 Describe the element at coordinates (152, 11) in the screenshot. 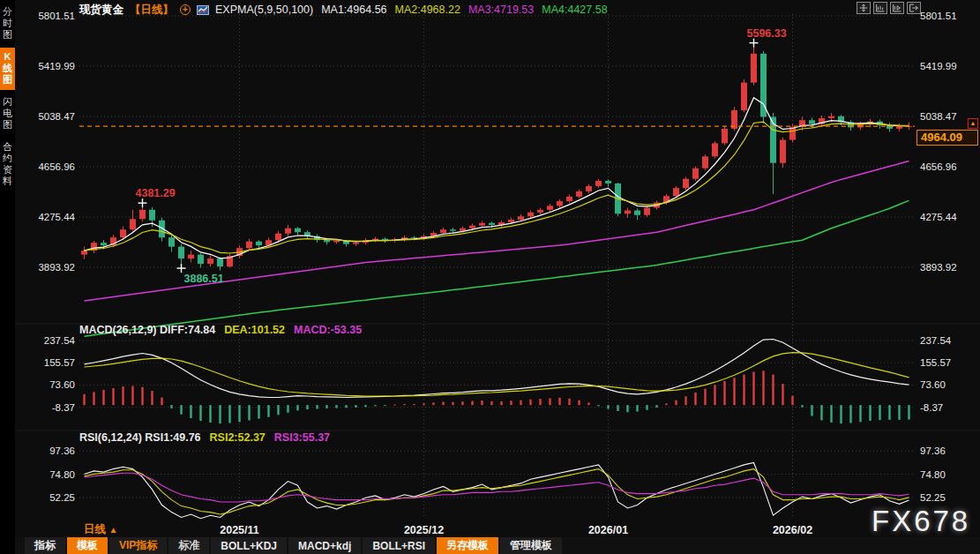

I see `period-tag: 【日线】` at that location.